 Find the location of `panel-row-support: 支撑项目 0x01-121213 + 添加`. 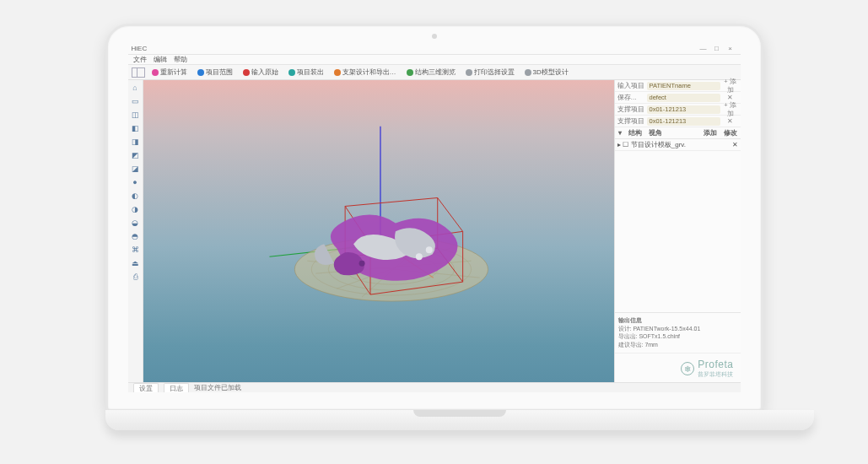

panel-row-support: 支撑项目 0x01-121213 + 添加 is located at coordinates (678, 110).